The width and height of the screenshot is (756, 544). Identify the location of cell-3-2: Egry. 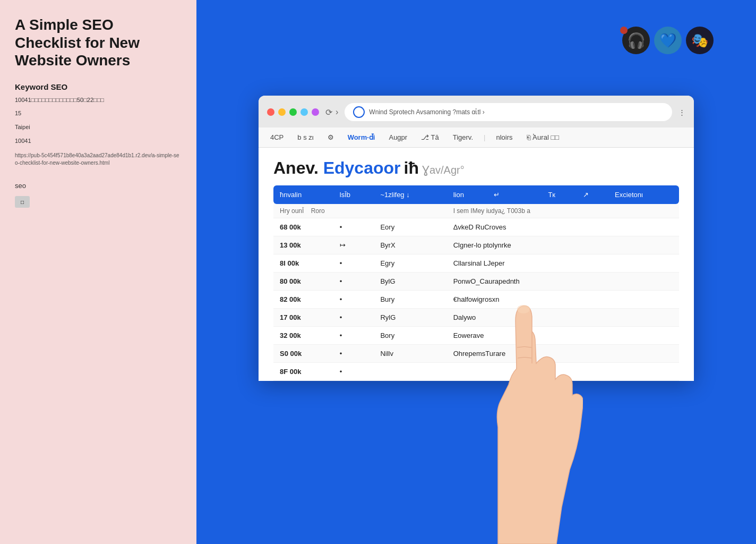
(410, 264).